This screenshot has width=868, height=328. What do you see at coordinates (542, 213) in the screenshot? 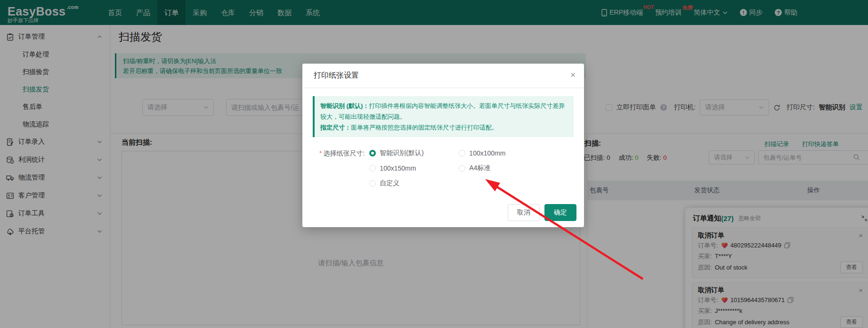
I see `modal-footer: 取消 确定` at bounding box center [542, 213].